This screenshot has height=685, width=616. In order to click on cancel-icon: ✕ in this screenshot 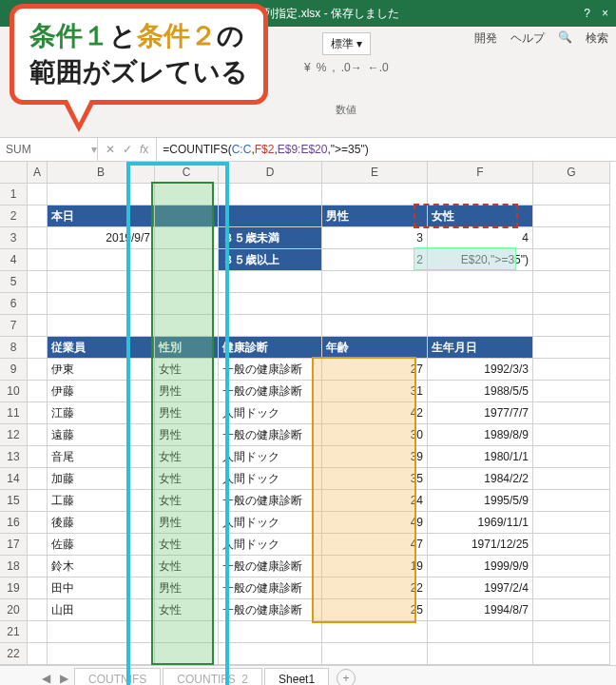, I will do `click(110, 149)`.